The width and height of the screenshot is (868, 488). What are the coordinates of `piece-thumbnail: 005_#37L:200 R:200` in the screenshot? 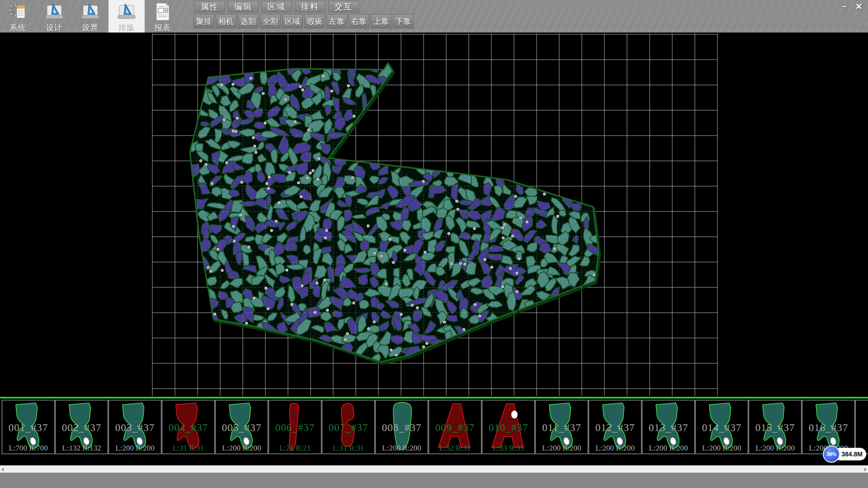 It's located at (241, 427).